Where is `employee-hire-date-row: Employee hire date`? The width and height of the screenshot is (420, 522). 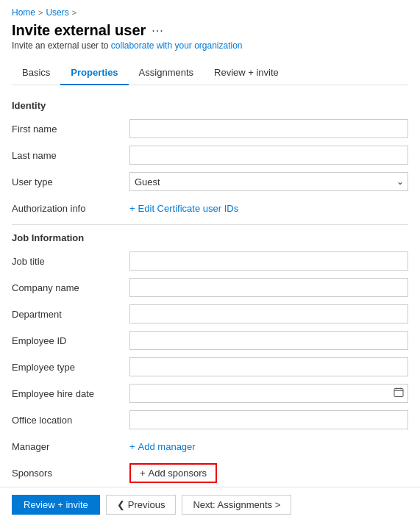 employee-hire-date-row: Employee hire date is located at coordinates (210, 393).